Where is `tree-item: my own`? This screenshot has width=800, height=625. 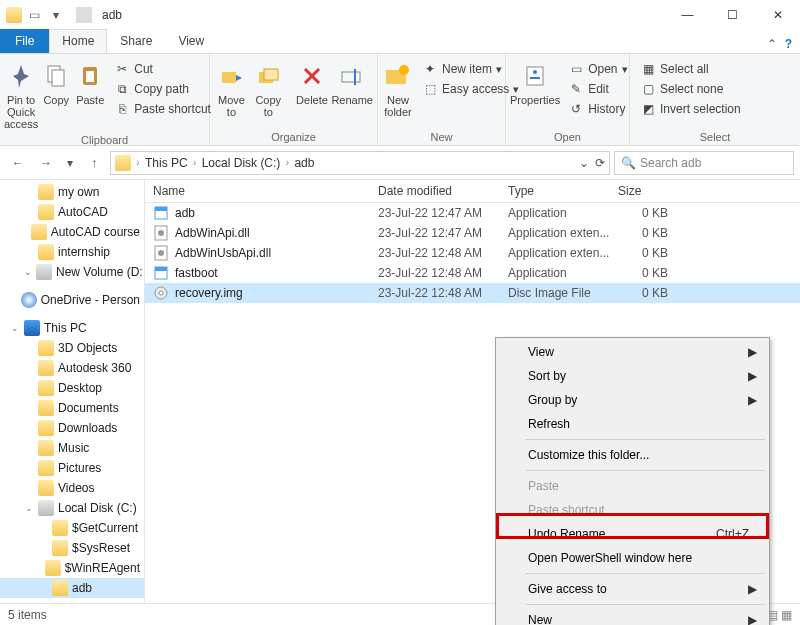 tree-item: my own is located at coordinates (72, 192).